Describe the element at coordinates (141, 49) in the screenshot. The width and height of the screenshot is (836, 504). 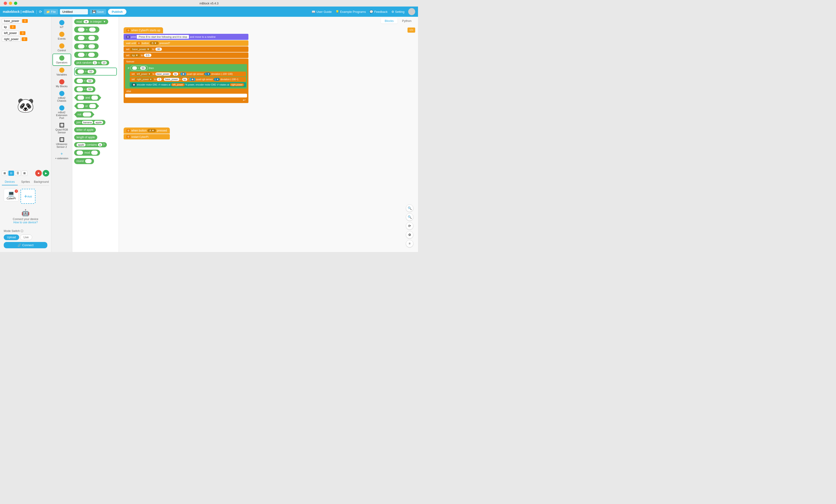
I see `base-power-dropdown: base_power ▼` at that location.